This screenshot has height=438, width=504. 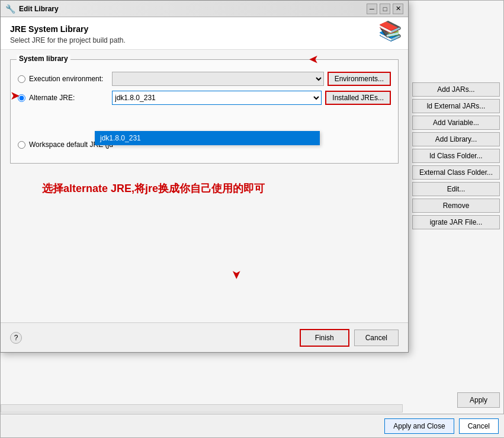 What do you see at coordinates (456, 89) in the screenshot?
I see `add-jars-button: Add JARs...` at bounding box center [456, 89].